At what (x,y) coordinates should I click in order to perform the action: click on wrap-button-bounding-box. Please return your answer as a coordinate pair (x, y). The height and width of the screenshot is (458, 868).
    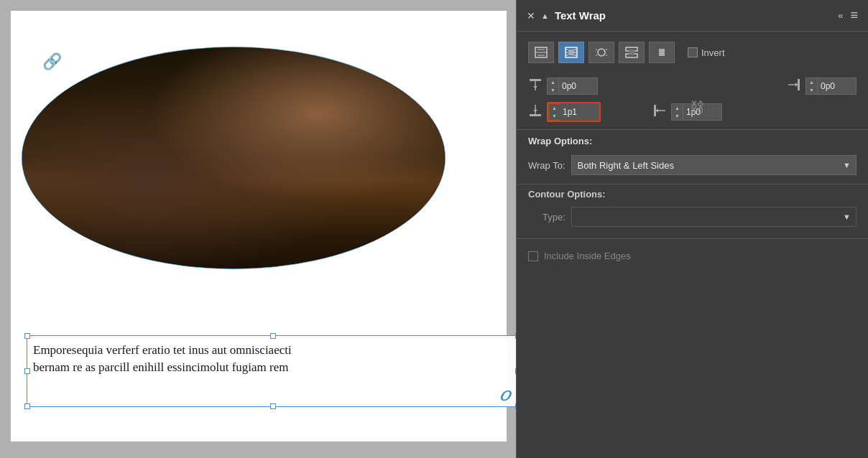
    Looking at the image, I should click on (571, 52).